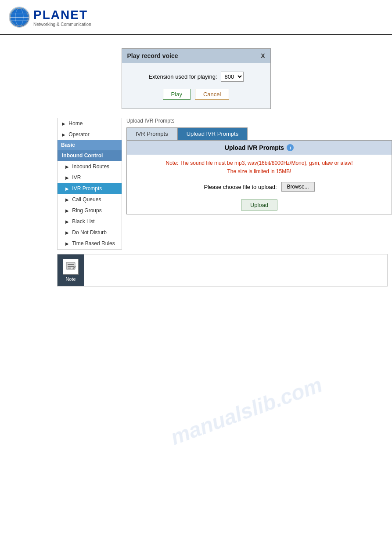 This screenshot has height=555, width=392. What do you see at coordinates (90, 156) in the screenshot?
I see `sidebar-item-inbound-control: Inbound Control` at bounding box center [90, 156].